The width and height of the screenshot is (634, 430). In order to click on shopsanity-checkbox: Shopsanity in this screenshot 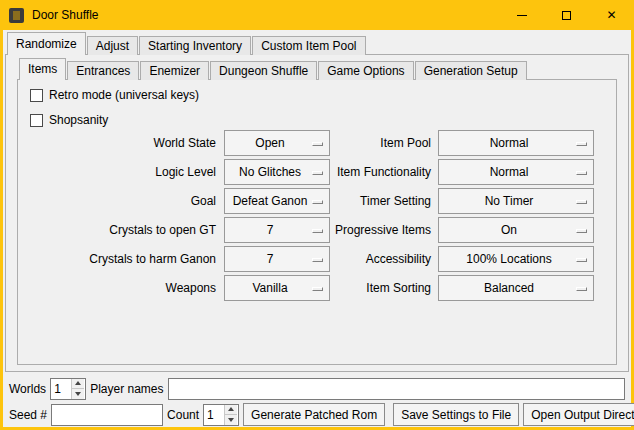, I will do `click(69, 120)`.